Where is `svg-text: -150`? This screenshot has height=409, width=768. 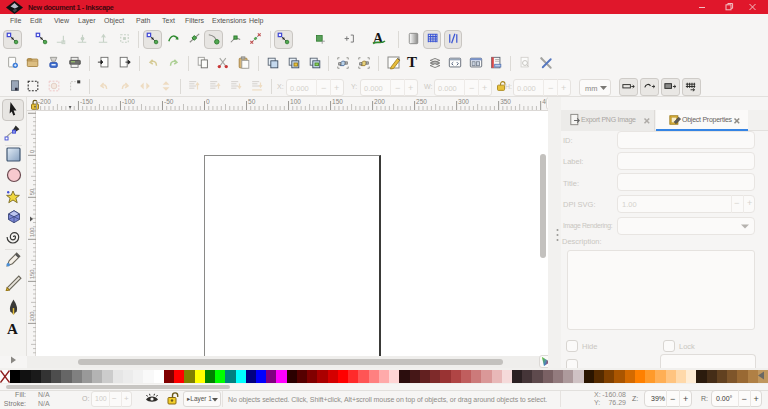 svg-text: -150 is located at coordinates (86, 102).